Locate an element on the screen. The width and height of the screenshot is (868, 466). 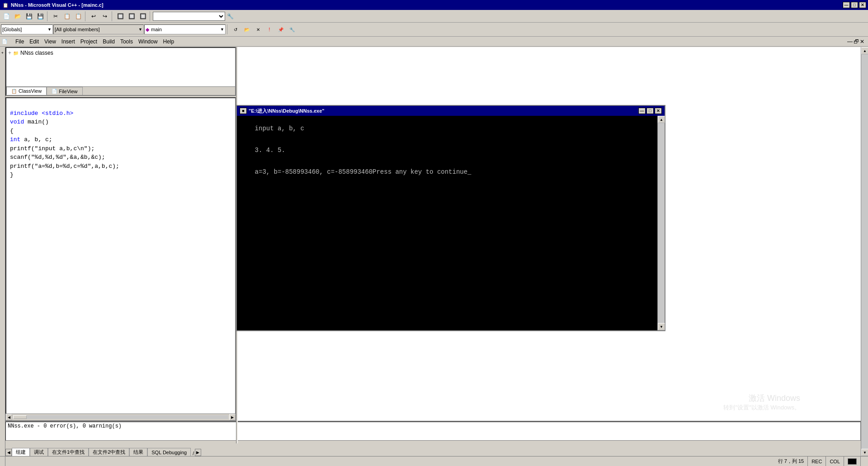
app-icon: 📋 is located at coordinates (5, 5).